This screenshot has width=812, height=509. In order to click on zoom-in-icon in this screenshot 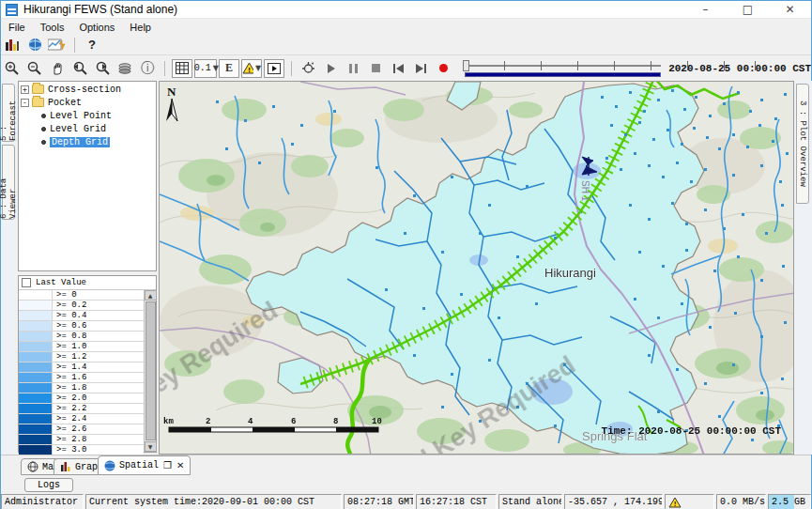, I will do `click(12, 69)`.